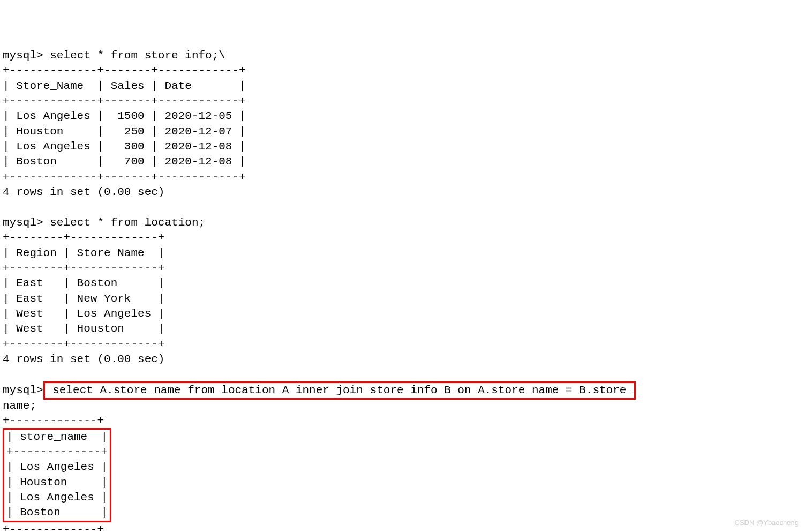 This screenshot has width=805, height=532. Describe the element at coordinates (57, 475) in the screenshot. I see `highlighted-result: | store_name | +-------------+ | Los Ang…` at that location.